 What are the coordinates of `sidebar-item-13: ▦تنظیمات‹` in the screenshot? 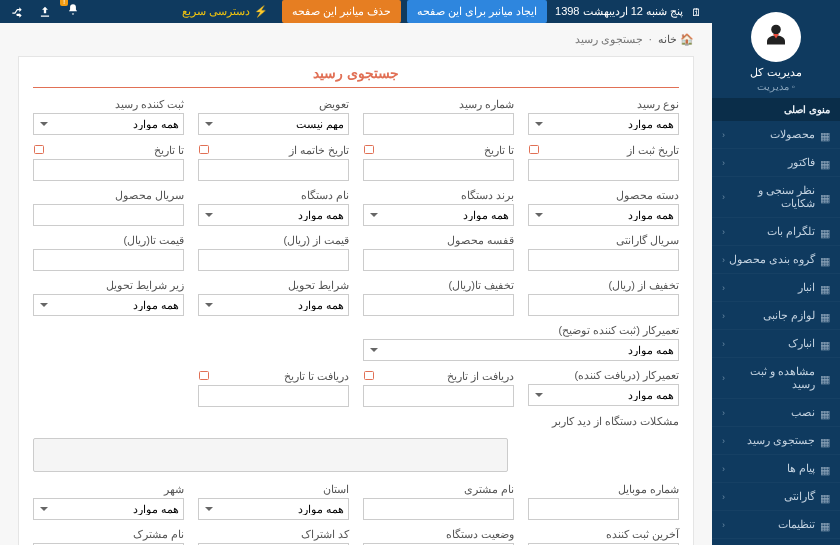 It's located at (776, 525).